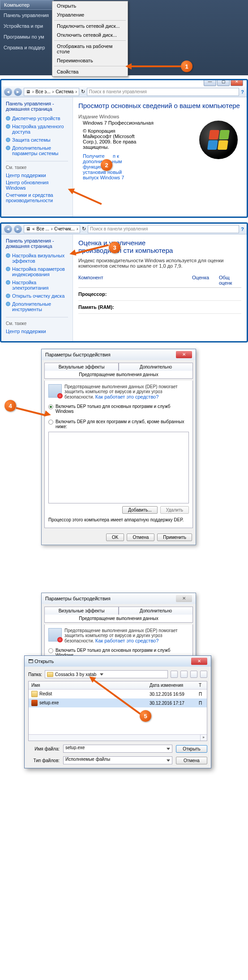 This screenshot has height=980, width=248. I want to click on addr-crumb: Счетчик..., so click(64, 229).